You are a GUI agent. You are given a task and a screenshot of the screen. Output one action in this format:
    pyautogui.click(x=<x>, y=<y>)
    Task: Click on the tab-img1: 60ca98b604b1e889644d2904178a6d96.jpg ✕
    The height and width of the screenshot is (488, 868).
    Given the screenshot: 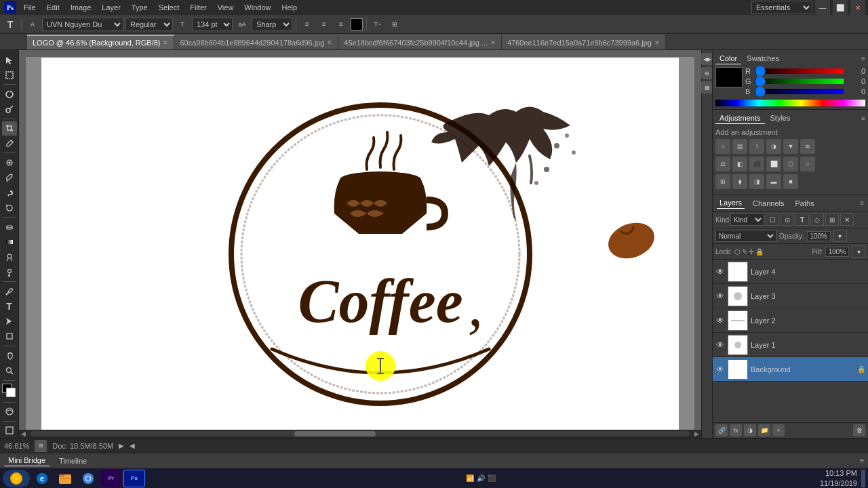 What is the action you would take?
    pyautogui.click(x=256, y=42)
    